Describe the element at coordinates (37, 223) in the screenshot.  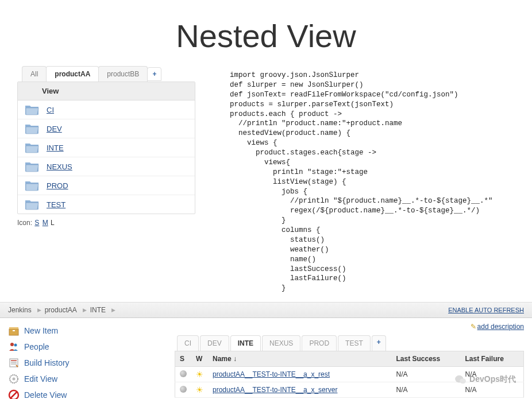
I see `size-s: S` at that location.